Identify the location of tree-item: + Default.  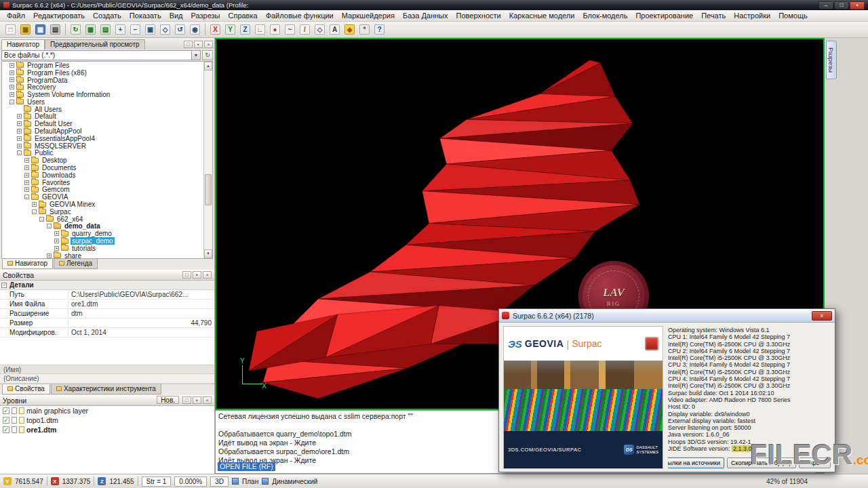
(103, 117).